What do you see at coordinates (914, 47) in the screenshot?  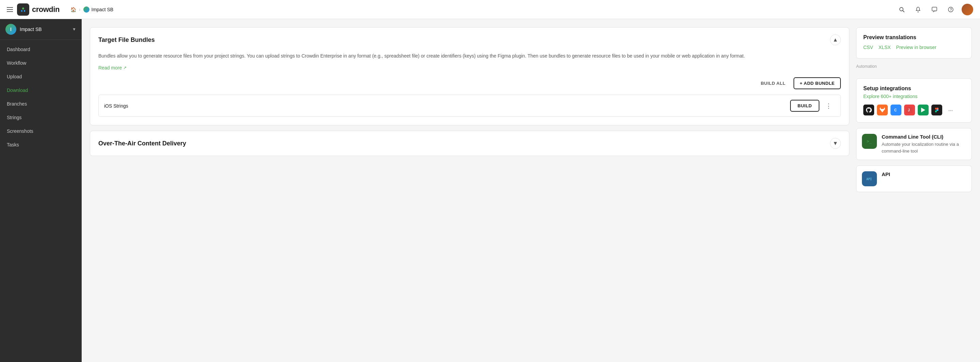 I see `preview-links: CSV XLSX Preview in browser` at bounding box center [914, 47].